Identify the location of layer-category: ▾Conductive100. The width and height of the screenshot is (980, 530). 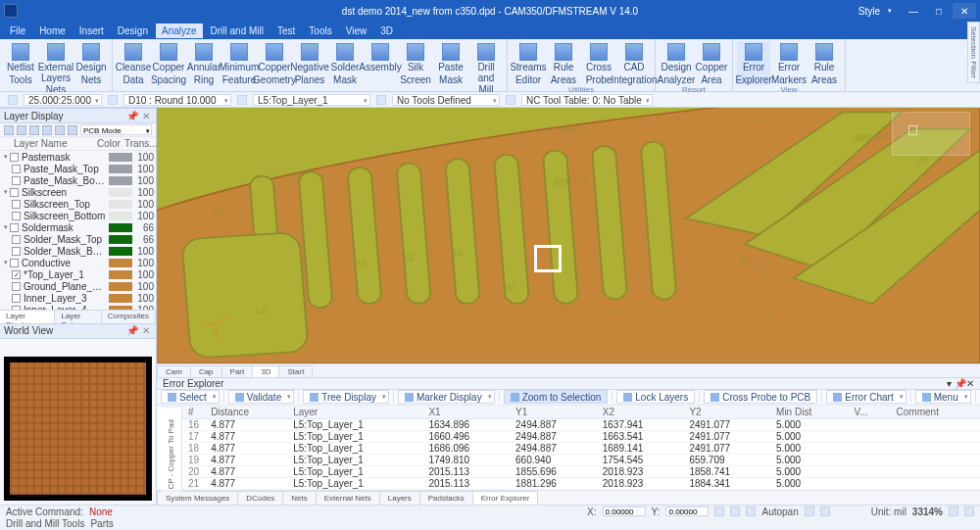
(78, 263).